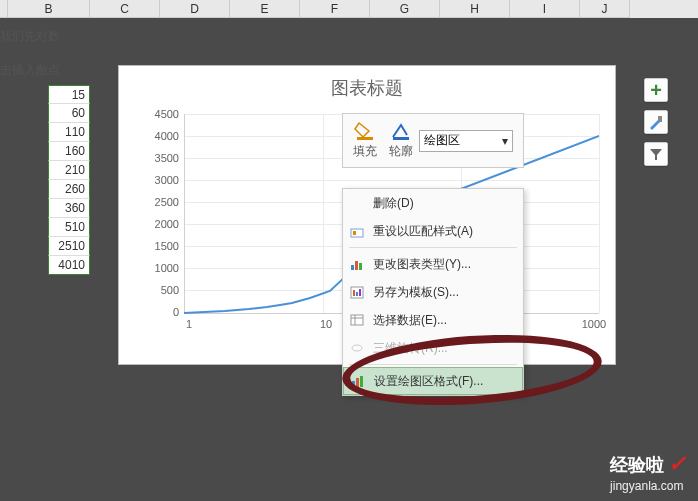 The width and height of the screenshot is (698, 501). Describe the element at coordinates (164, 312) in the screenshot. I see `y-tick: 0` at that location.